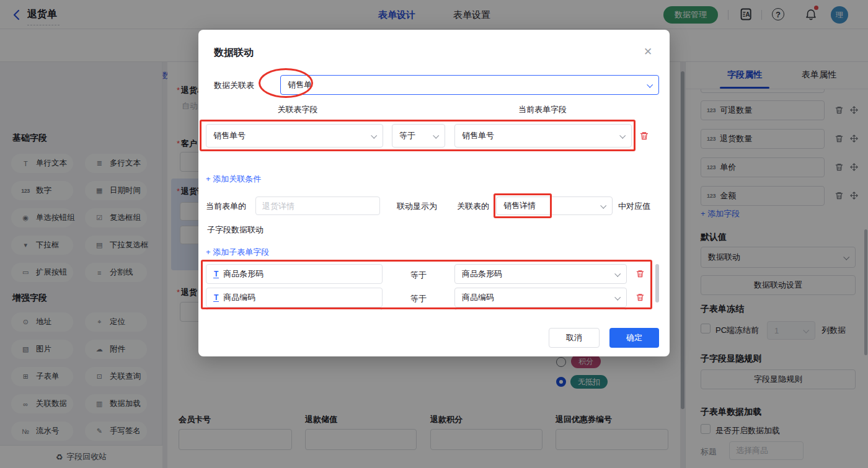 The image size is (868, 468). I want to click on subfield-scrollbar, so click(657, 283).